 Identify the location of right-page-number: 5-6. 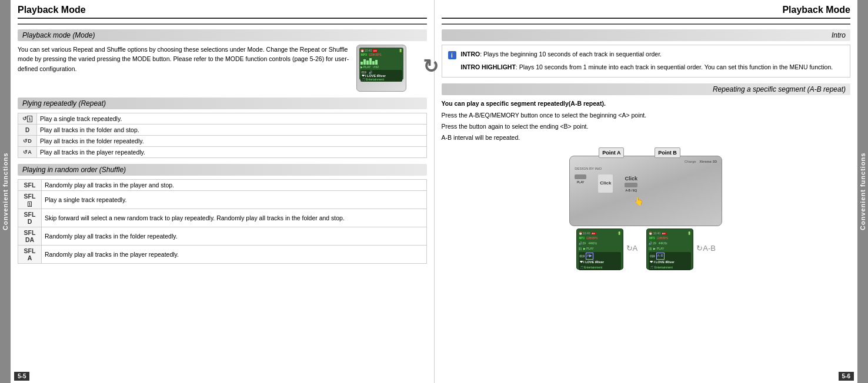
(846, 376).